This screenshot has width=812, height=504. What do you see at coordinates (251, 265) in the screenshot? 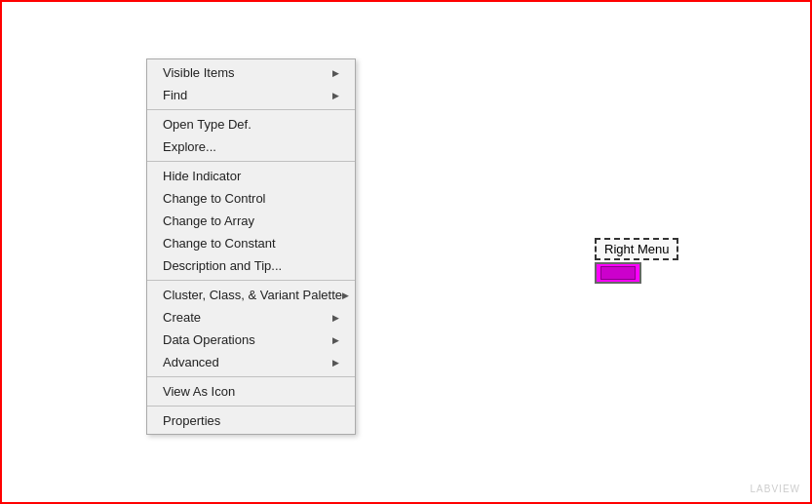
I see `menu-item-label-description-and-tip: Description and Tip...` at bounding box center [251, 265].